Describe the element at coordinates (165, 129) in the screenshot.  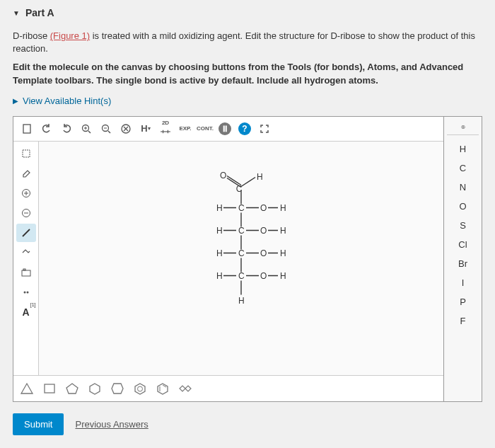
I see `2d-button: 2D` at that location.